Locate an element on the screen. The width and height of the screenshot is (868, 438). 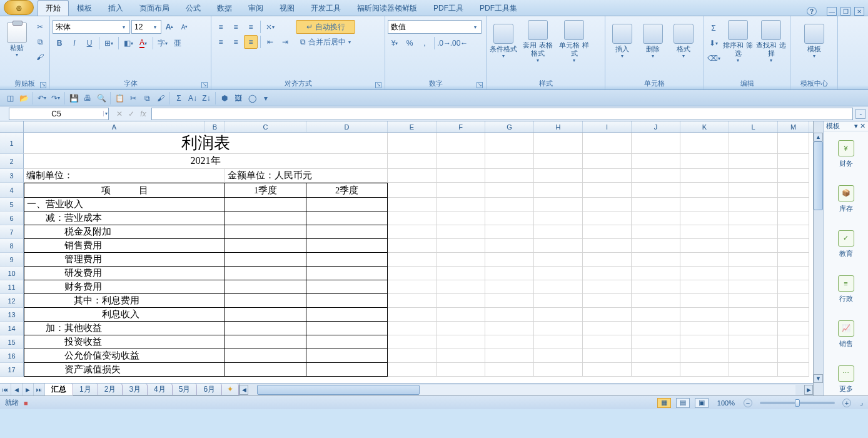
borders-button: ⊞▾ is located at coordinates (109, 43).